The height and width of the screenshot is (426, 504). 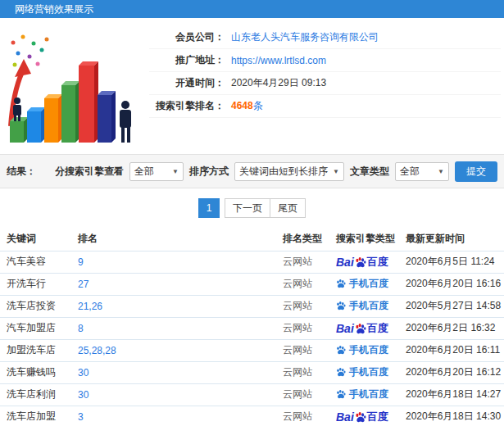 What do you see at coordinates (157, 172) in the screenshot?
I see `engine-select: 全部 ▼` at bounding box center [157, 172].